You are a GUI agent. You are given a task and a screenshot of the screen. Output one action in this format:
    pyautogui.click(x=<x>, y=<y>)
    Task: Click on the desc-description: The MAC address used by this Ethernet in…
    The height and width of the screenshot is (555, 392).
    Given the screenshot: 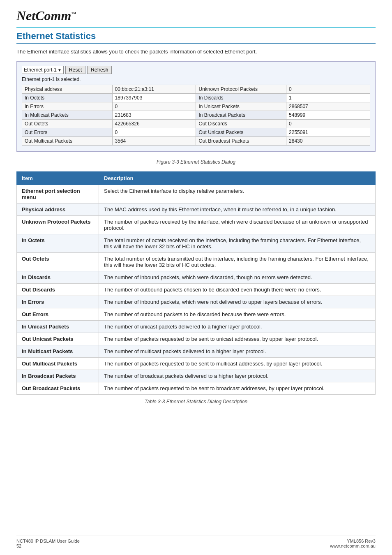 What is the action you would take?
    pyautogui.click(x=238, y=210)
    